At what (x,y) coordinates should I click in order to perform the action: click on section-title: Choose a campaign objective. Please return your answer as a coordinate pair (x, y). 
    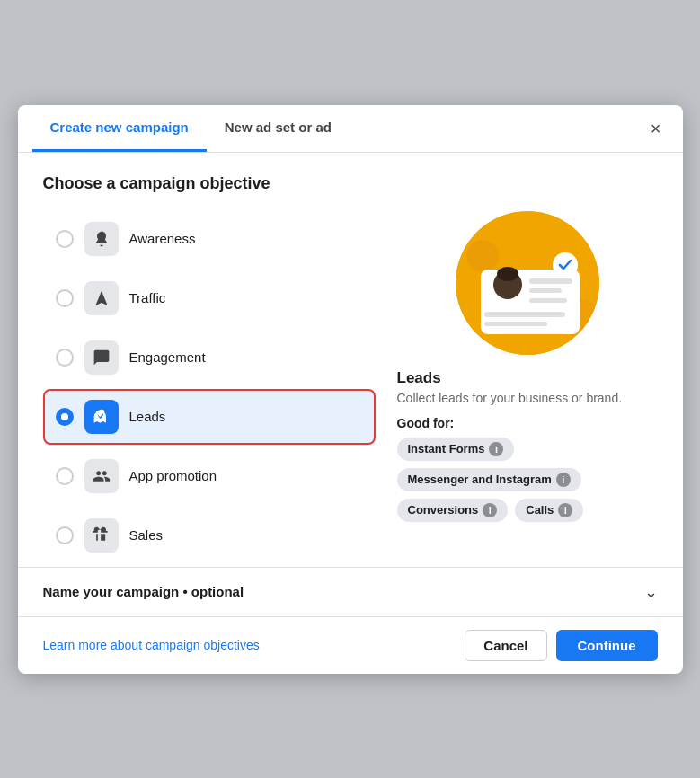
    Looking at the image, I should click on (350, 183).